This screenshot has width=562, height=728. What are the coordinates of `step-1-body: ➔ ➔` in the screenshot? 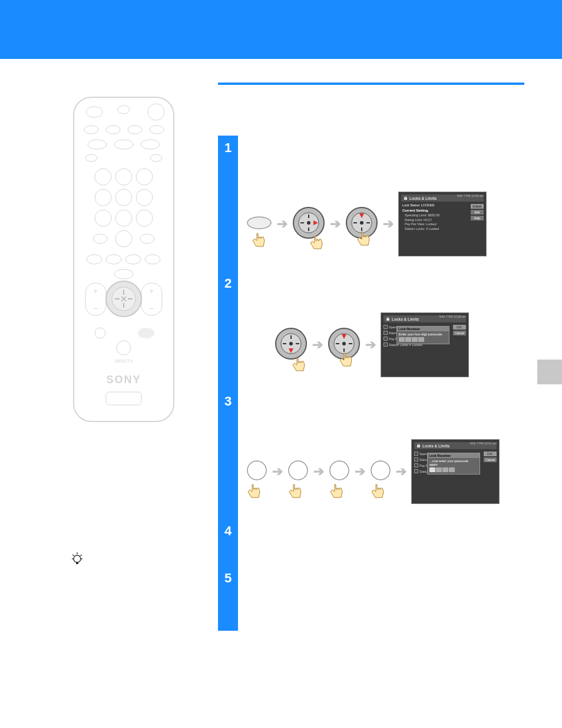 It's located at (366, 224).